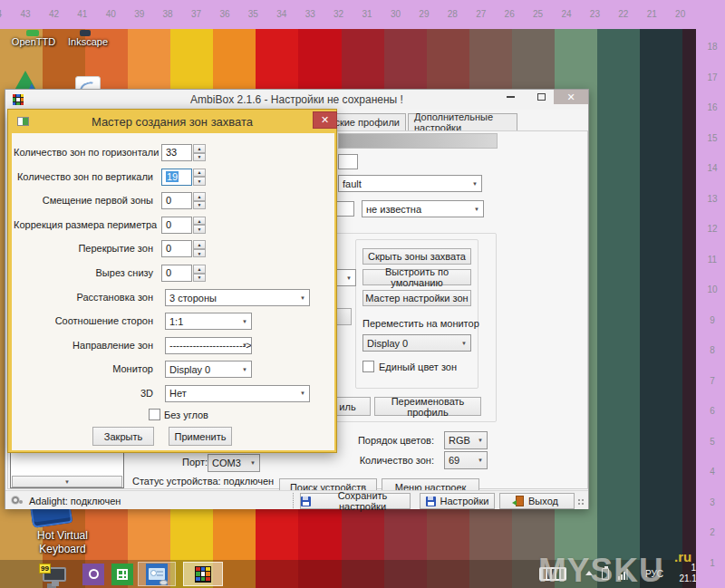 The image size is (725, 588). Describe the element at coordinates (344, 317) in the screenshot. I see `button-fragment` at that location.